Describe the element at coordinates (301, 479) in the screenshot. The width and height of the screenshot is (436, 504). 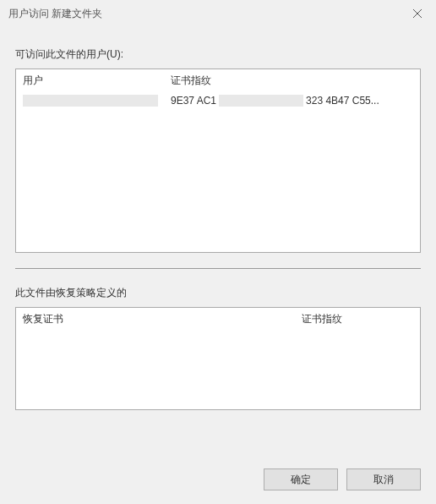
I see `ok-button: 确定` at that location.